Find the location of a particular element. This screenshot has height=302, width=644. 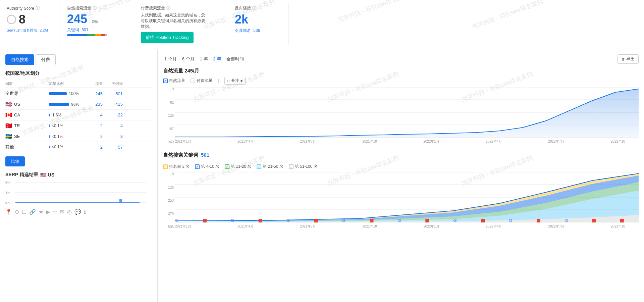

kw-label-51-100: 第 51-100 名 is located at coordinates (306, 166).